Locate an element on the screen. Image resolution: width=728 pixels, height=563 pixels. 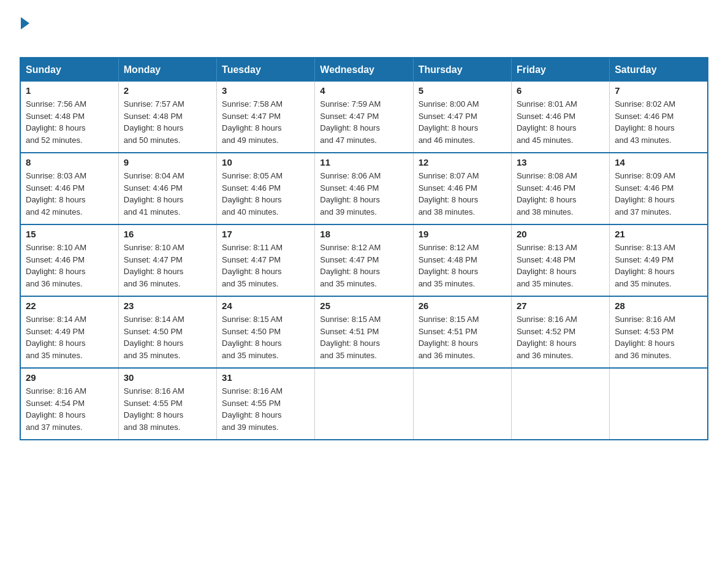
day-info: Sunrise: 7:58 AMSunset: 4:47 PMDaylight:… is located at coordinates (266, 122).